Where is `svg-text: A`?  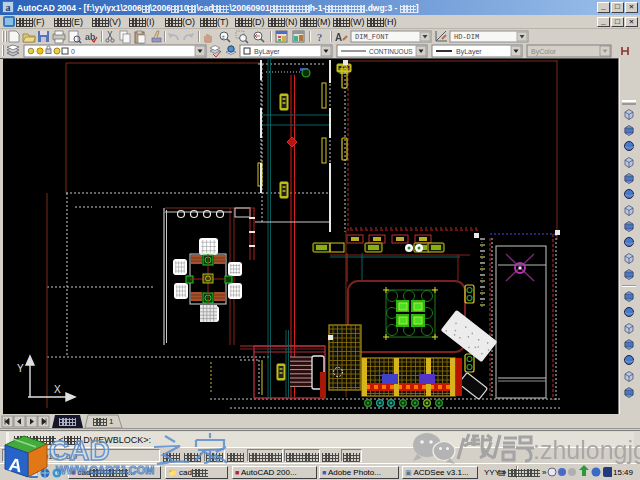 svg-text: A is located at coordinates (338, 38).